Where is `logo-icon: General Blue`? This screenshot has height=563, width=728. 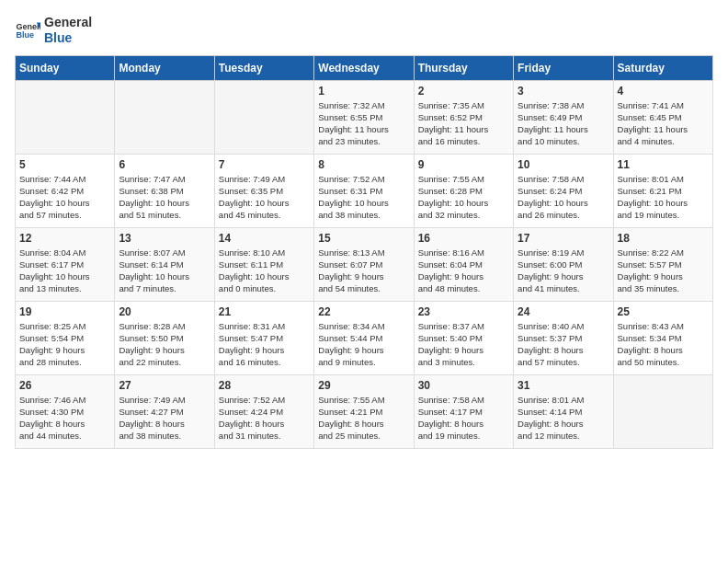 logo-icon: General Blue is located at coordinates (28, 30).